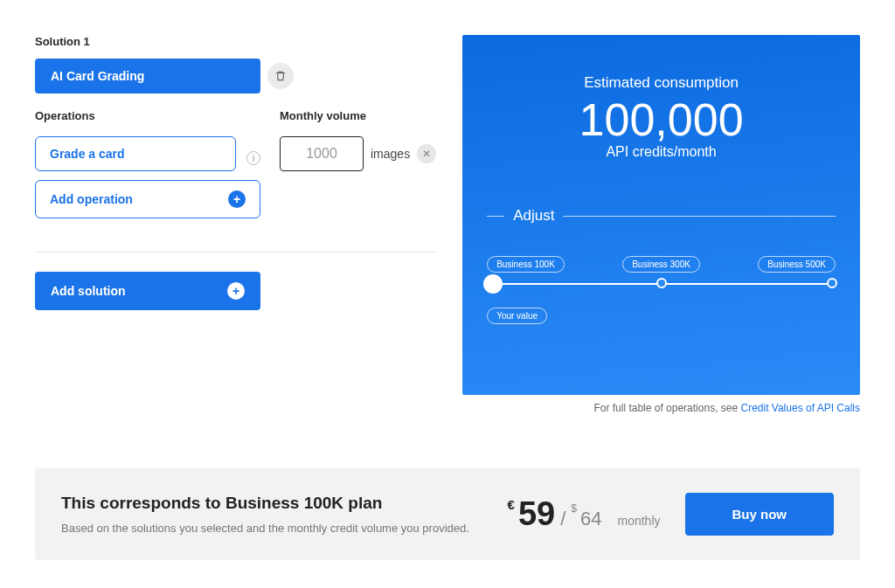 The image size is (895, 588). Describe the element at coordinates (148, 76) in the screenshot. I see `solution-select: AI Card Grading` at that location.